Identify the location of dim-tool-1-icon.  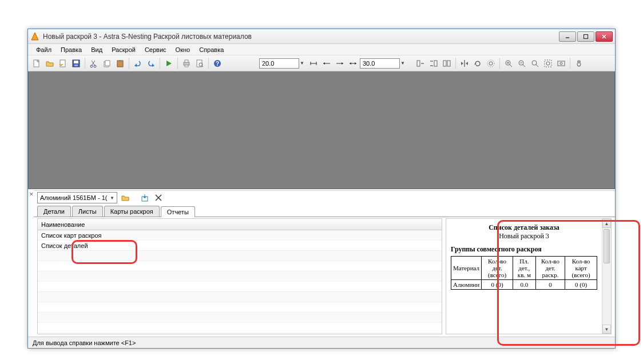
(313, 63).